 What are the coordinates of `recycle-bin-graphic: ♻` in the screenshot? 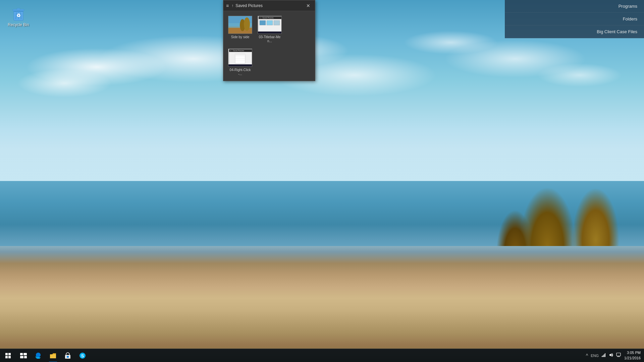 It's located at (18, 13).